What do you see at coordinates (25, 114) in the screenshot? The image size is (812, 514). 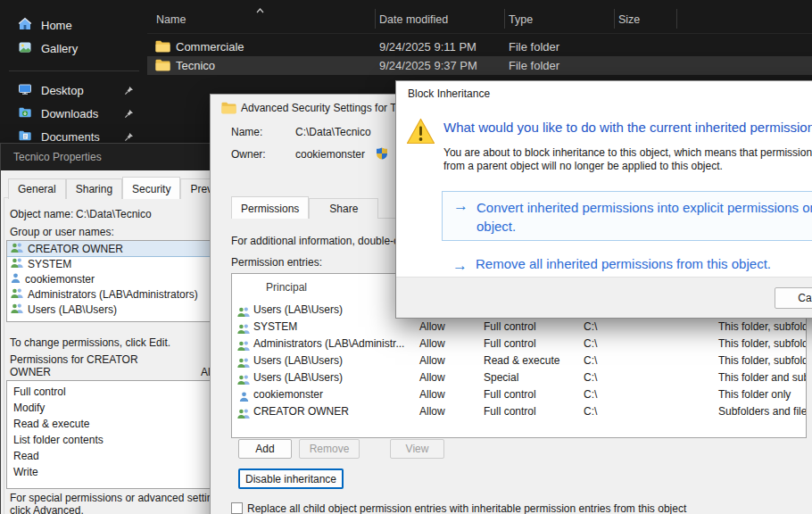 I see `downloads-icon` at bounding box center [25, 114].